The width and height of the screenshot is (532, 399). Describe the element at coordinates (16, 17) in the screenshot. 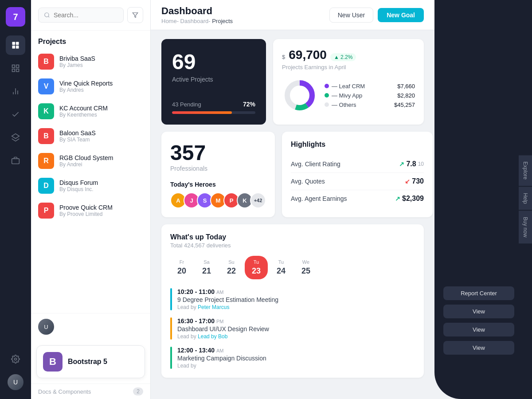

I see `user-avatar-nav: 7` at that location.